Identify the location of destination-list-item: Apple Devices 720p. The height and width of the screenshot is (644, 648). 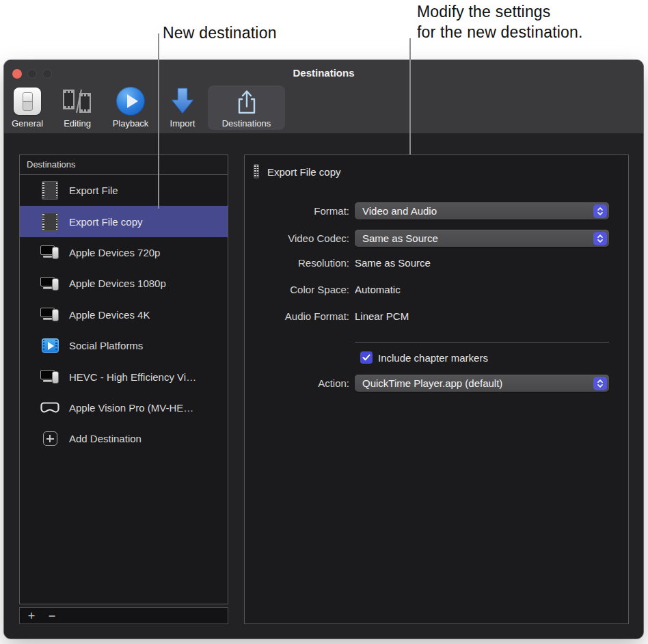
(124, 253).